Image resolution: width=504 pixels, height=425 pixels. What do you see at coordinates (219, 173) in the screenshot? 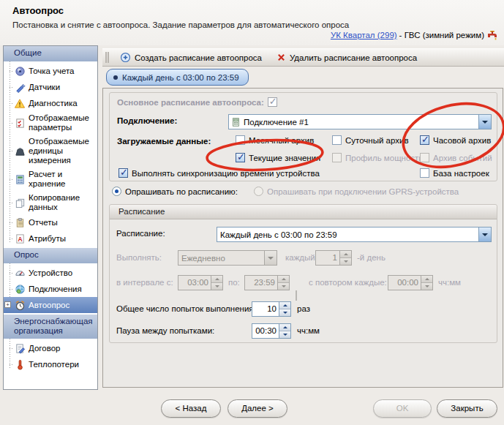
I see `time-sync-option: Выполнять синхронизацию времени устройст…` at bounding box center [219, 173].